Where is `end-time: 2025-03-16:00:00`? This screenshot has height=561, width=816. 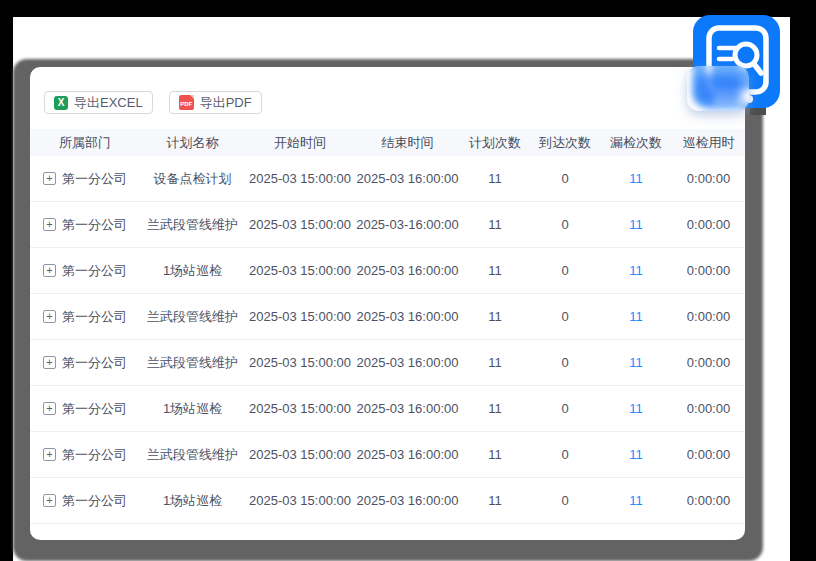
end-time: 2025-03-16:00:00 is located at coordinates (408, 225).